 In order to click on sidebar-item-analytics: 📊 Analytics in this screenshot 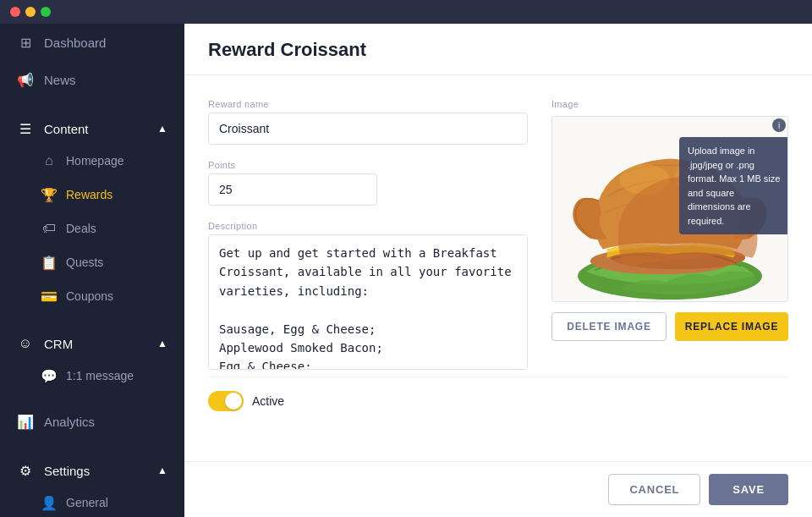, I will do `click(92, 421)`.